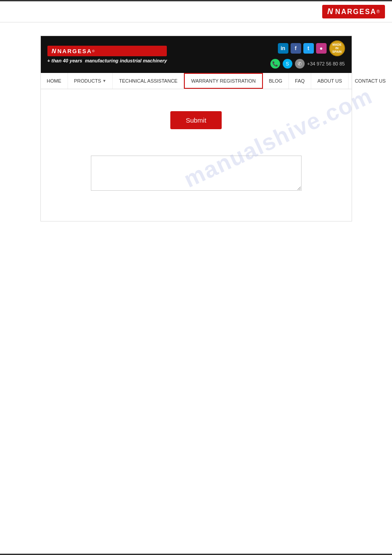 This screenshot has width=392, height=555. What do you see at coordinates (302, 48) in the screenshot?
I see `social-icons: in f t ●` at bounding box center [302, 48].